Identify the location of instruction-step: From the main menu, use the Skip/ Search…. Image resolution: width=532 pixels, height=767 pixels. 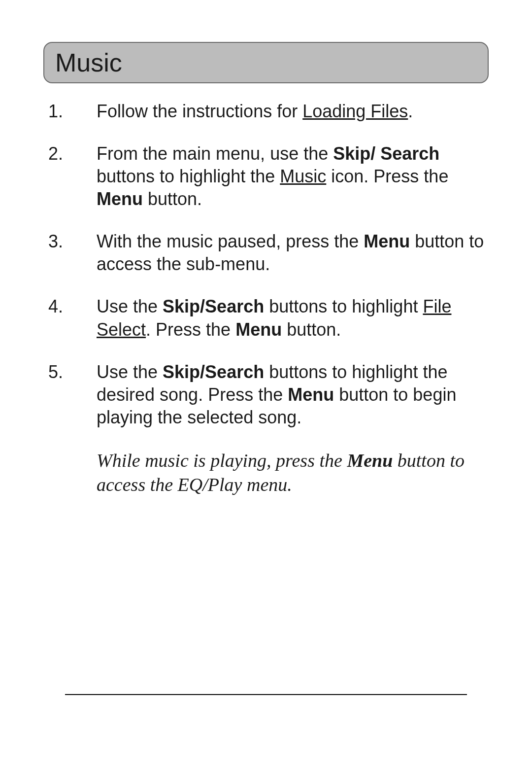
(268, 176).